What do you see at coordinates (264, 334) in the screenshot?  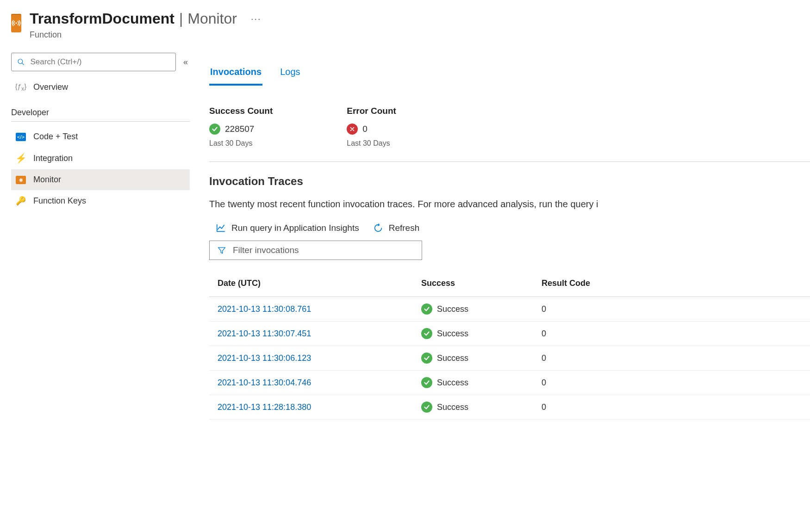 I see `invocation-date-link: 2021-10-13 11:30:07.451` at bounding box center [264, 334].